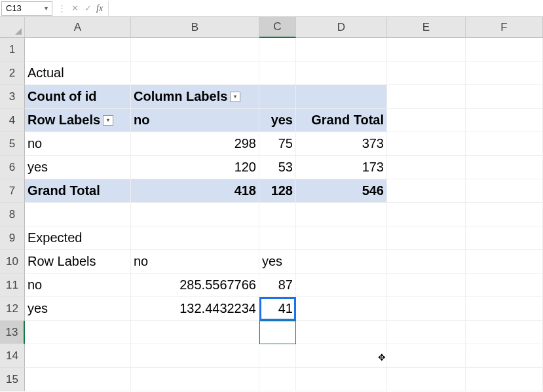 The width and height of the screenshot is (543, 392). Describe the element at coordinates (426, 309) in the screenshot. I see `cell-E12` at that location.